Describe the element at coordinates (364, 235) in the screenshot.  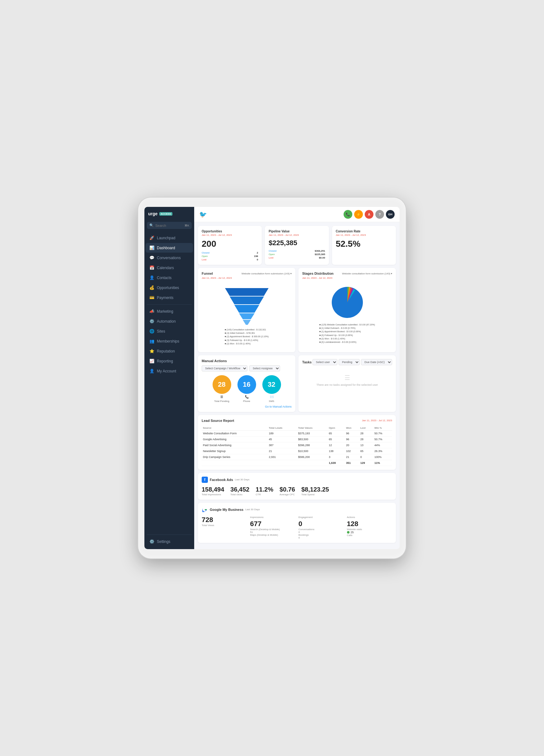
I see `conversion-date: Jan 11, 2023 - Jul 12, 2023` at that location.